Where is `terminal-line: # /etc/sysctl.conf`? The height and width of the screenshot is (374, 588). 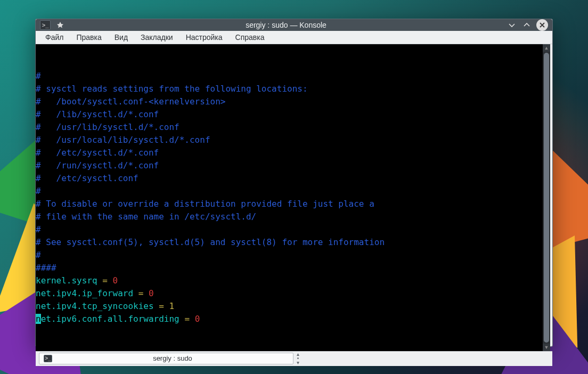 terminal-line: # /etc/sysctl.conf is located at coordinates (289, 178).